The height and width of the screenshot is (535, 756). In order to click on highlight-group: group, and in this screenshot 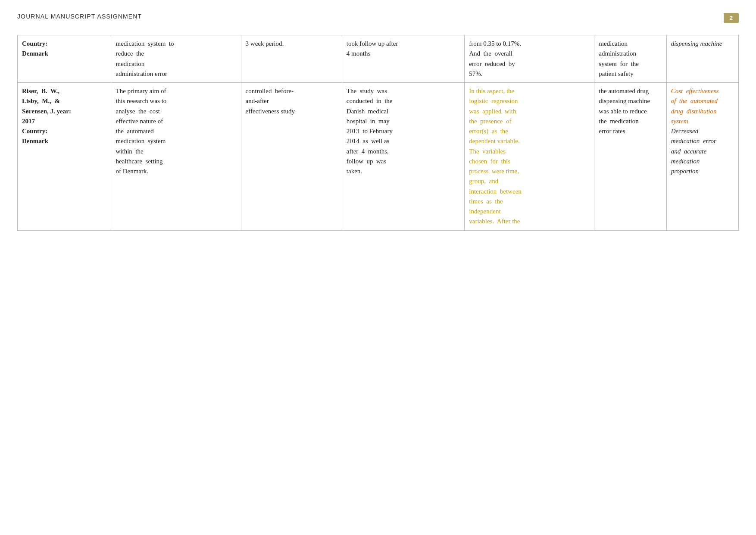, I will do `click(484, 181)`.